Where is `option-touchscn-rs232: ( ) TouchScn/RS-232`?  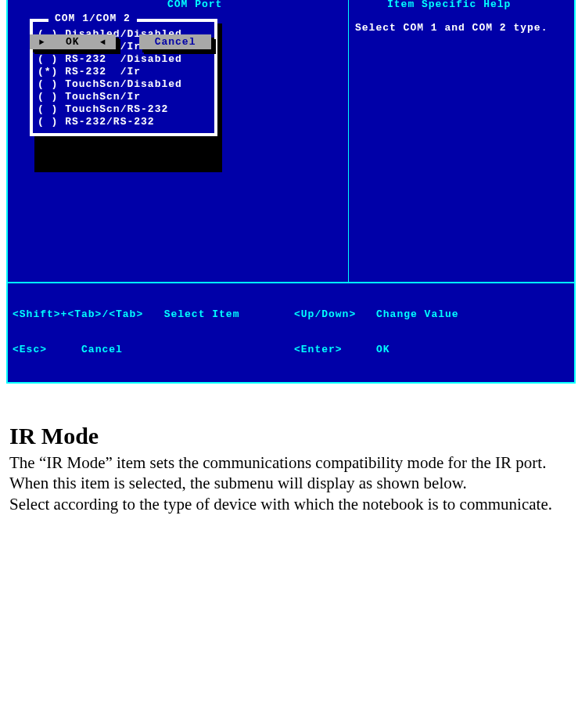 option-touchscn-rs232: ( ) TouchScn/RS-232 is located at coordinates (124, 110).